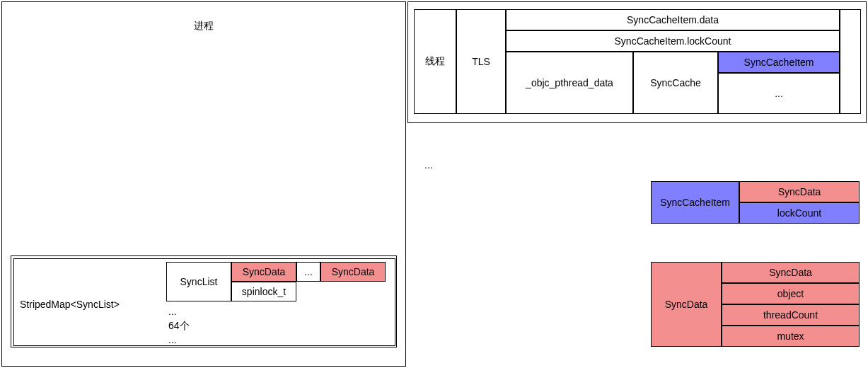 This screenshot has width=868, height=368. I want to click on syncdata-ellipsis-label: ..., so click(308, 272).